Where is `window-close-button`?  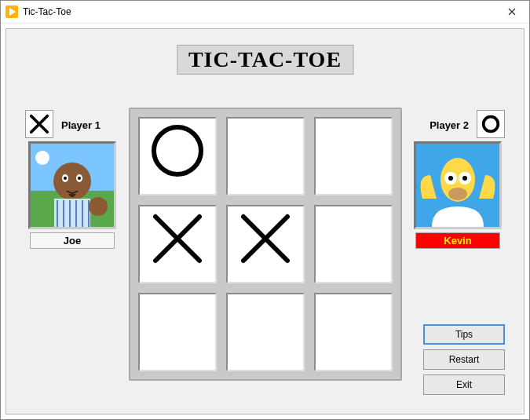
window-close-button is located at coordinates (512, 12).